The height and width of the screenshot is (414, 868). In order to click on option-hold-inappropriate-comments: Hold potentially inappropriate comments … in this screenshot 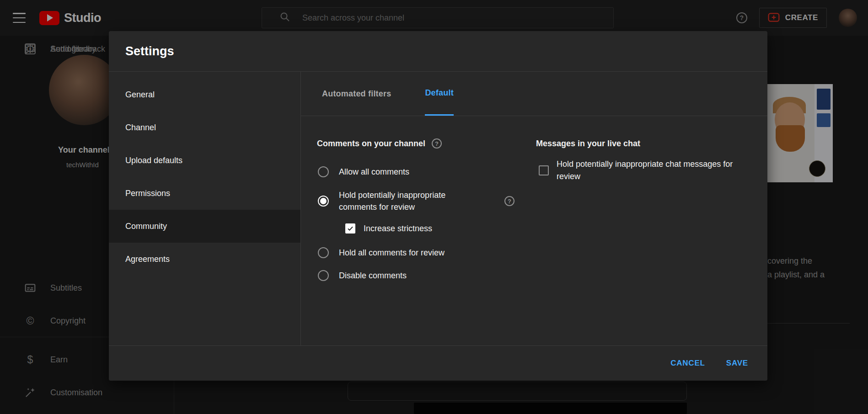, I will do `click(416, 201)`.